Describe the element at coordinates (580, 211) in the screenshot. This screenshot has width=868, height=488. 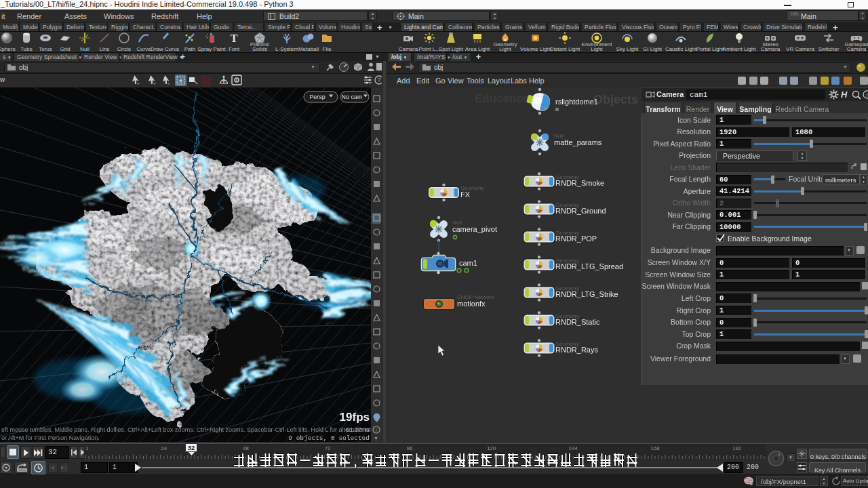
I see `svg-text: RNDR_Ground` at that location.